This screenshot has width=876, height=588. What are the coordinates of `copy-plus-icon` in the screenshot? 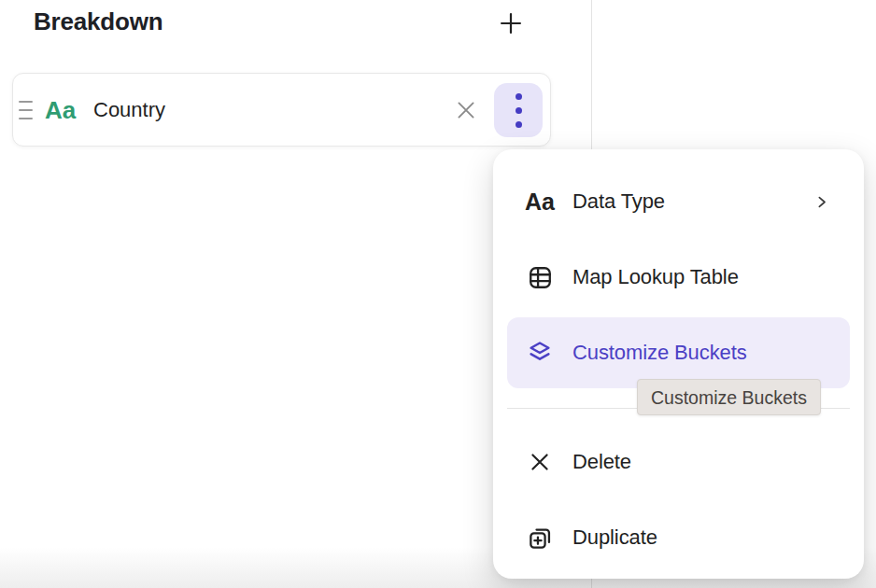 It's located at (540, 538).